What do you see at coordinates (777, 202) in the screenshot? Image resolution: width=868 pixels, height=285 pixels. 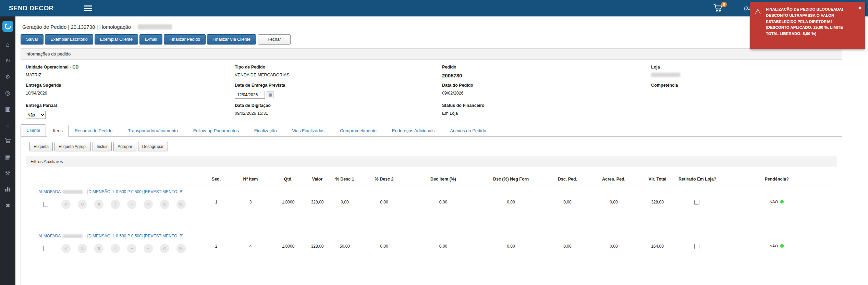 I see `pendencia-status: NÃO` at bounding box center [777, 202].